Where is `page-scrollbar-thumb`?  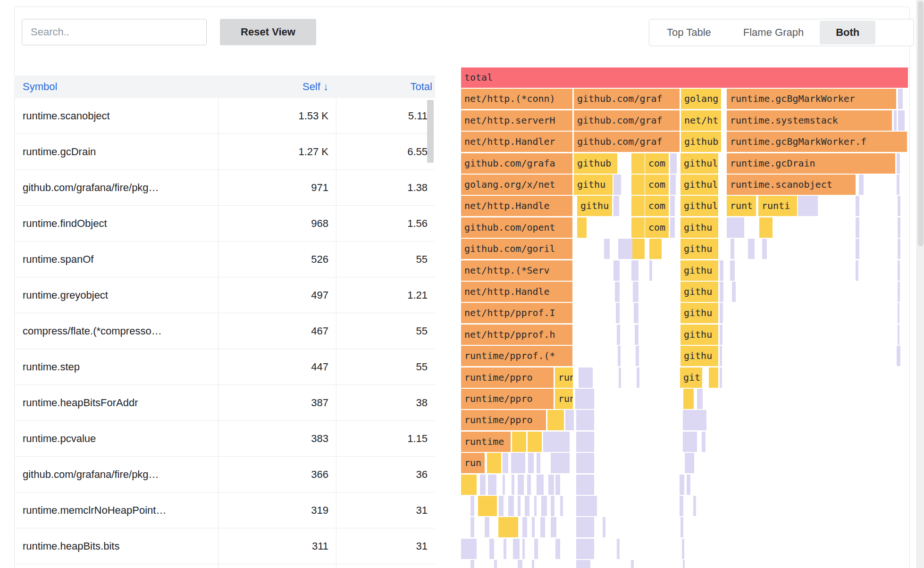 page-scrollbar-thumb is located at coordinates (921, 124).